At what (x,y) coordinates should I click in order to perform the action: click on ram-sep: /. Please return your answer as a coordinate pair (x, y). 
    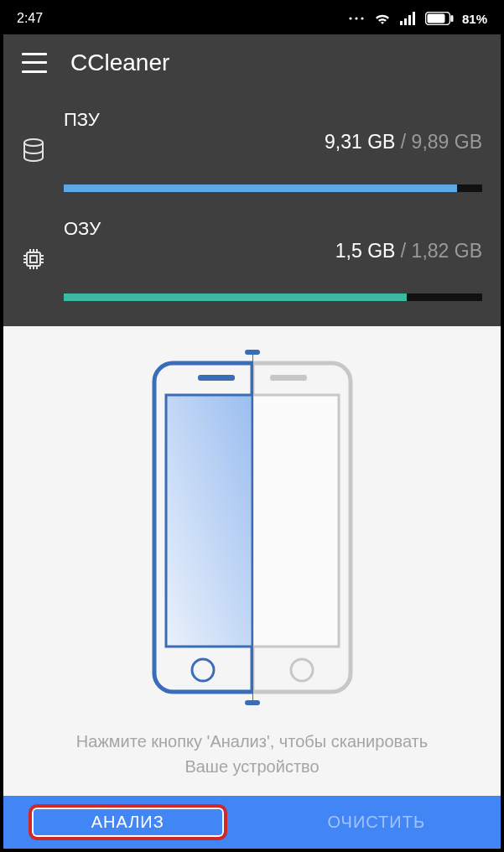
    Looking at the image, I should click on (403, 251).